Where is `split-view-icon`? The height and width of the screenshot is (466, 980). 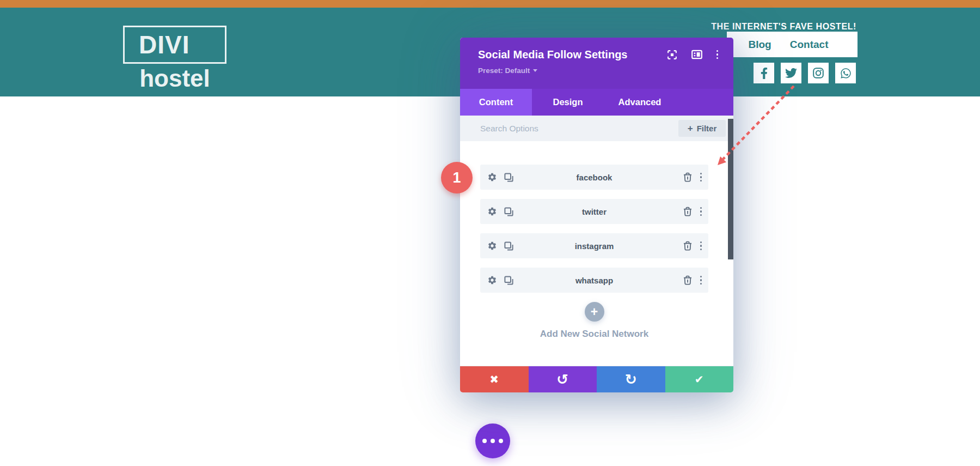
split-view-icon is located at coordinates (697, 55).